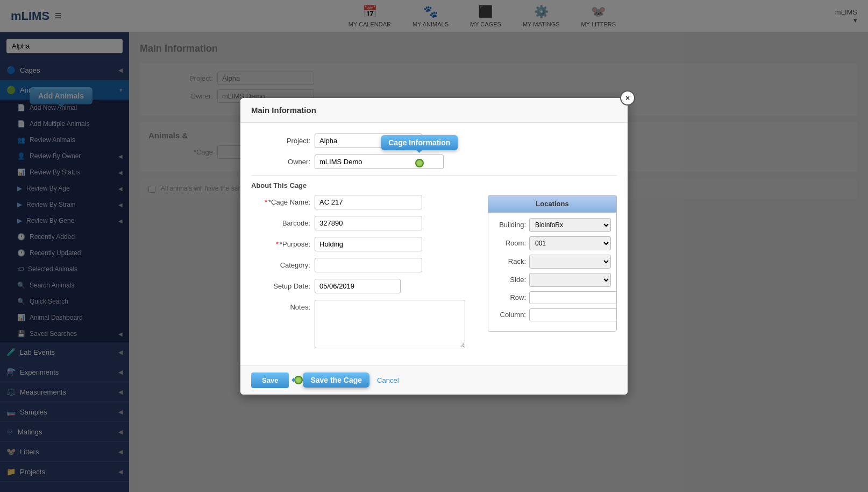 The image size is (868, 492). What do you see at coordinates (281, 160) in the screenshot?
I see `owner-label: Owner:` at bounding box center [281, 160].